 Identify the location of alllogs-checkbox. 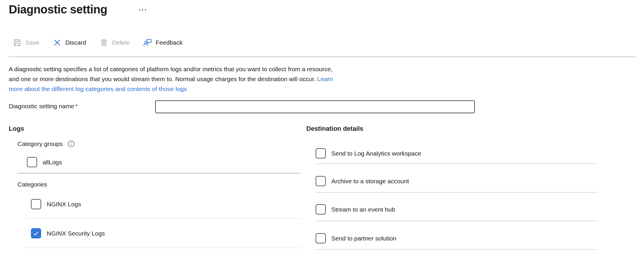
(32, 162).